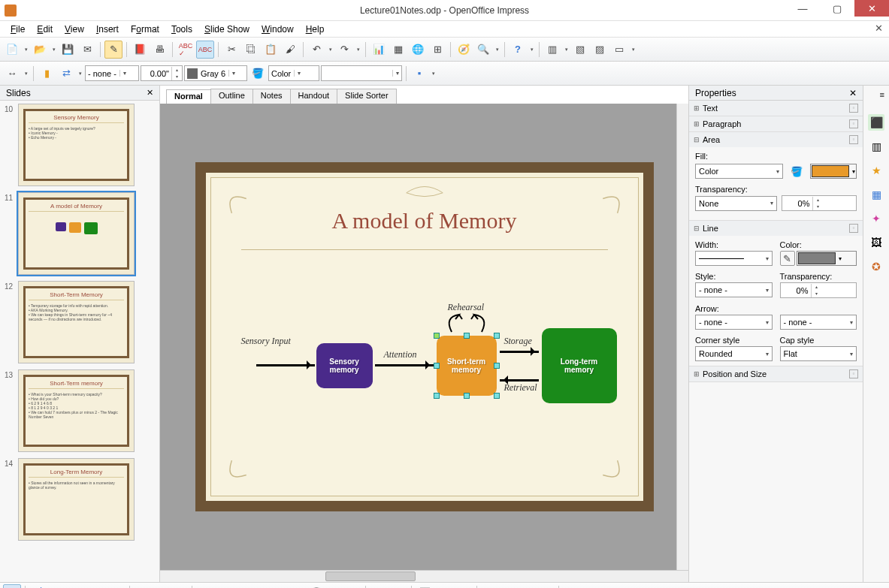 The height and width of the screenshot is (588, 889). What do you see at coordinates (876, 219) in the screenshot?
I see `styles-icon: ✦` at bounding box center [876, 219].